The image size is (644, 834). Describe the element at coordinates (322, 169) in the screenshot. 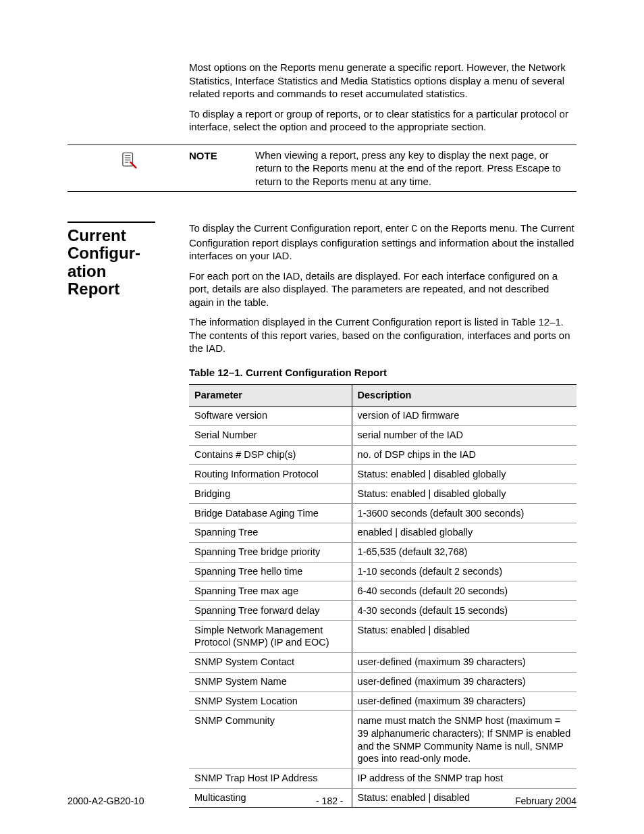

I see `note-block: NOTE When viewing a report, press any ke…` at that location.